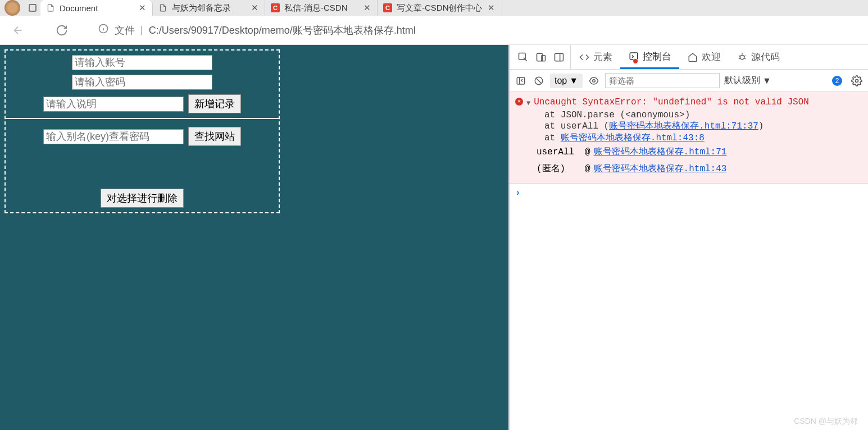 This screenshot has width=868, height=430. I want to click on source-link: 账号密码本地表格保存.html:71, so click(661, 152).